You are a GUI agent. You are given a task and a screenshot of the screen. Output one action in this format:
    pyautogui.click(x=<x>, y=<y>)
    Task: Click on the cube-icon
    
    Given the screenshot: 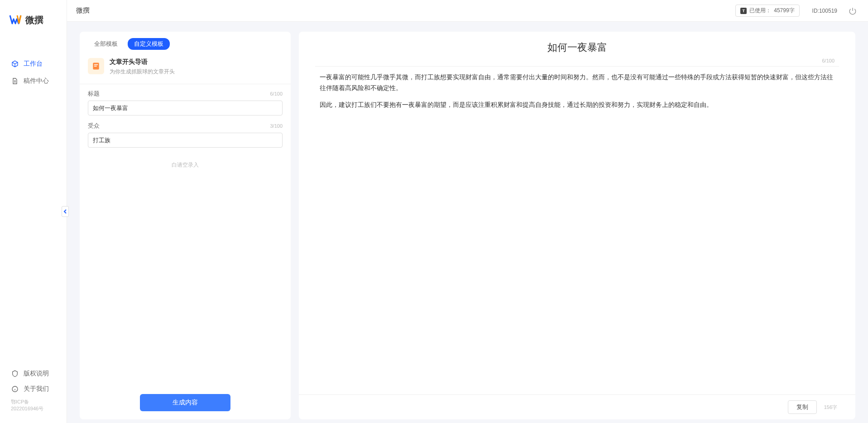 What is the action you would take?
    pyautogui.click(x=15, y=64)
    